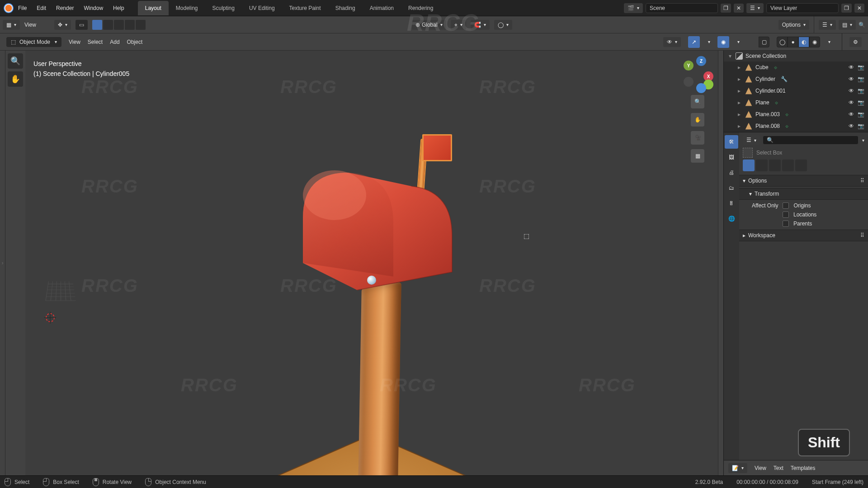  I want to click on new-scene-button: ❐, so click(726, 8).